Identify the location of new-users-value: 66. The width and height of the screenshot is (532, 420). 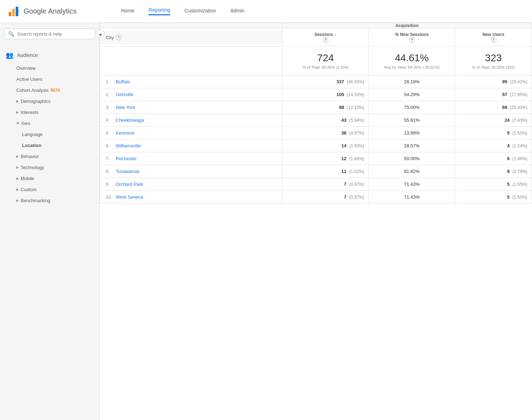
(505, 107).